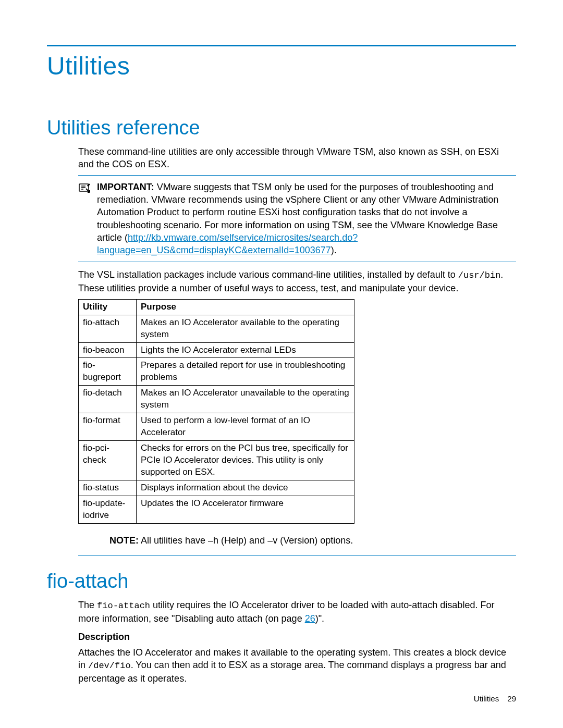  Describe the element at coordinates (124, 606) in the screenshot. I see `p1-code: fio-attach` at that location.